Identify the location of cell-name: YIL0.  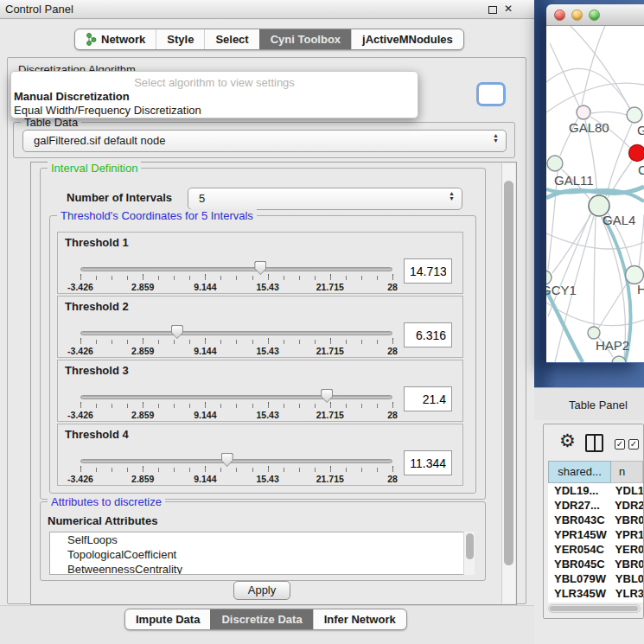
(626, 602).